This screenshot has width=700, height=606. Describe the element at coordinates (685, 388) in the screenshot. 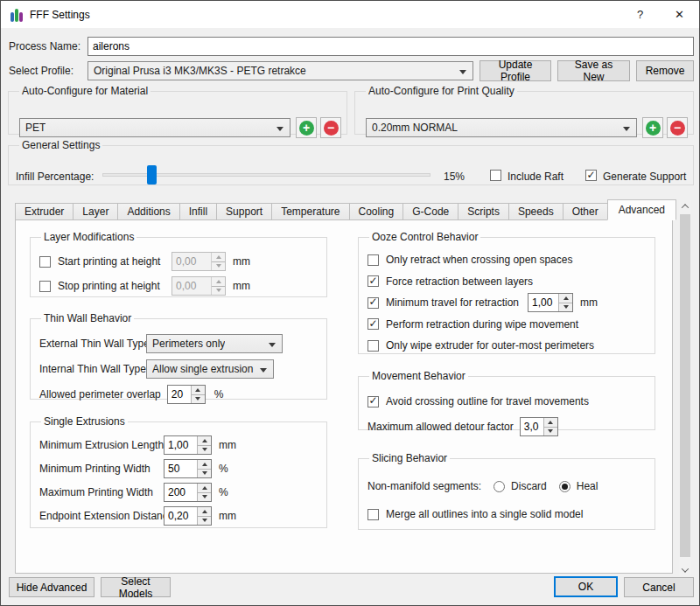

I see `scrollbar-track` at that location.